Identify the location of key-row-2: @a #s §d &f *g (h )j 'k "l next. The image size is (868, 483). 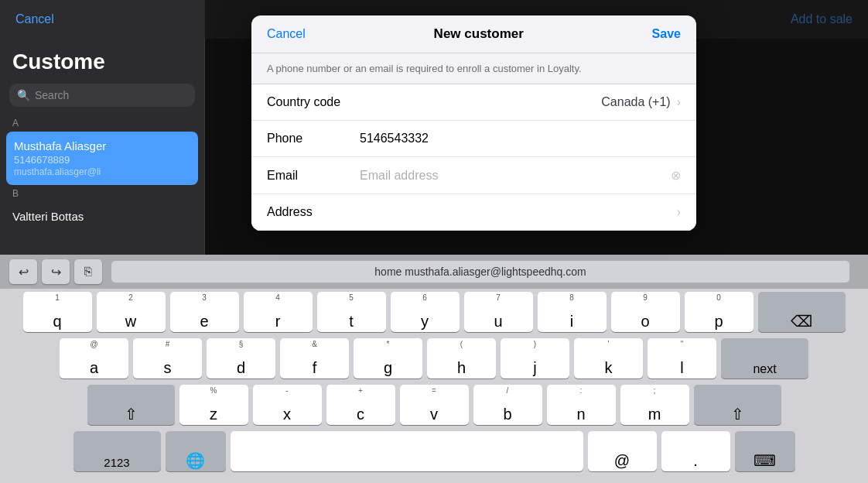
(434, 358).